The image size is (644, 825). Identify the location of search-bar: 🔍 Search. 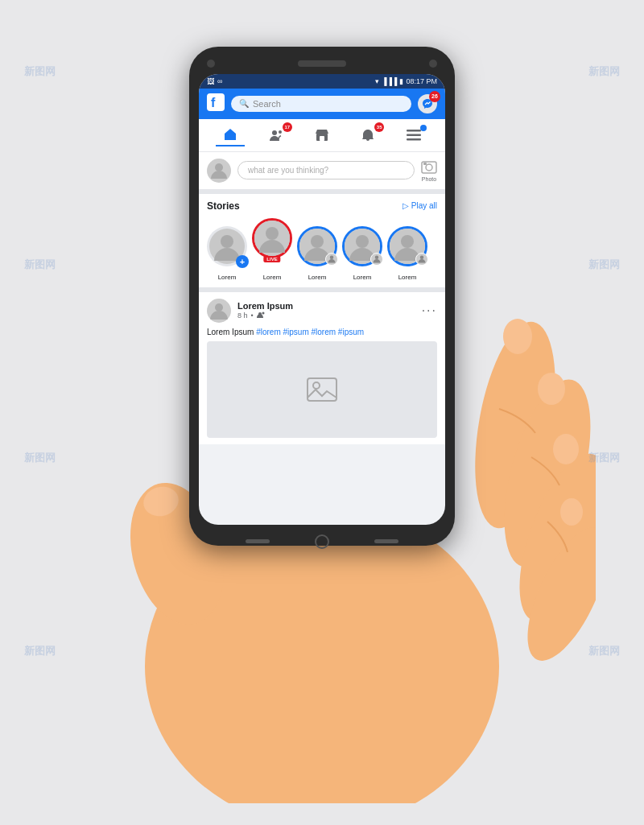
(321, 104).